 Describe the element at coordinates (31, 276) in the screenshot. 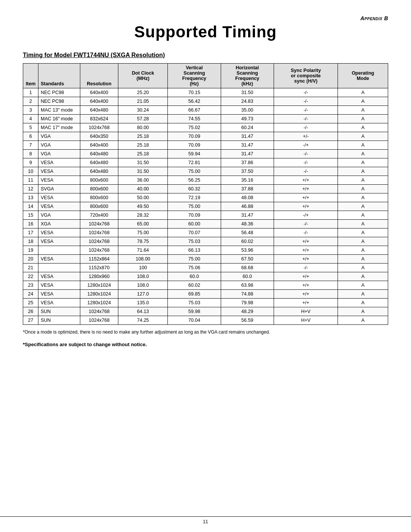

I see `cell-item: 22` at that location.